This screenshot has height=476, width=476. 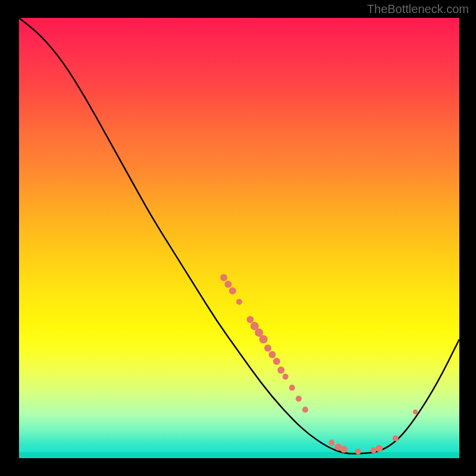 What do you see at coordinates (415, 412) in the screenshot?
I see `data-points-cluster-ascending` at bounding box center [415, 412].